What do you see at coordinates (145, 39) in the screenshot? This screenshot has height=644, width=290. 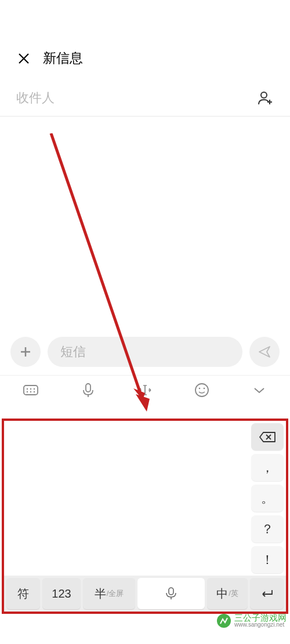 I see `header: 新信息` at bounding box center [145, 39].